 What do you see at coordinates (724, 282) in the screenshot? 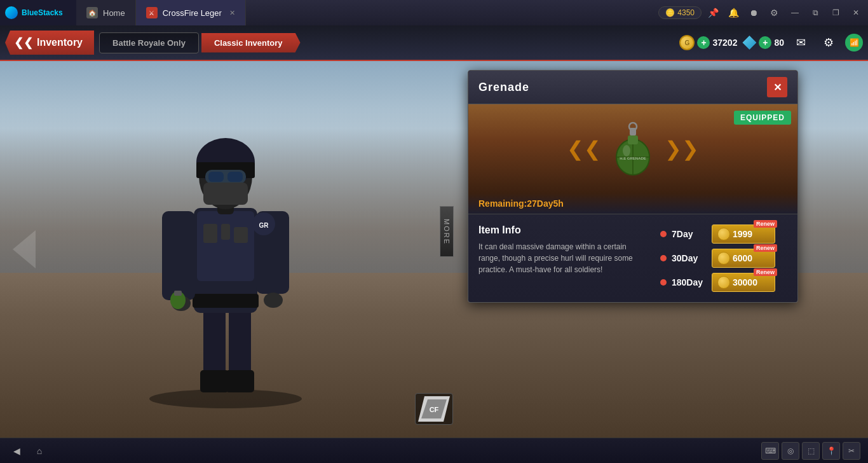
I see `purchase-row-180day: 180Day Renew 30000` at bounding box center [724, 282].